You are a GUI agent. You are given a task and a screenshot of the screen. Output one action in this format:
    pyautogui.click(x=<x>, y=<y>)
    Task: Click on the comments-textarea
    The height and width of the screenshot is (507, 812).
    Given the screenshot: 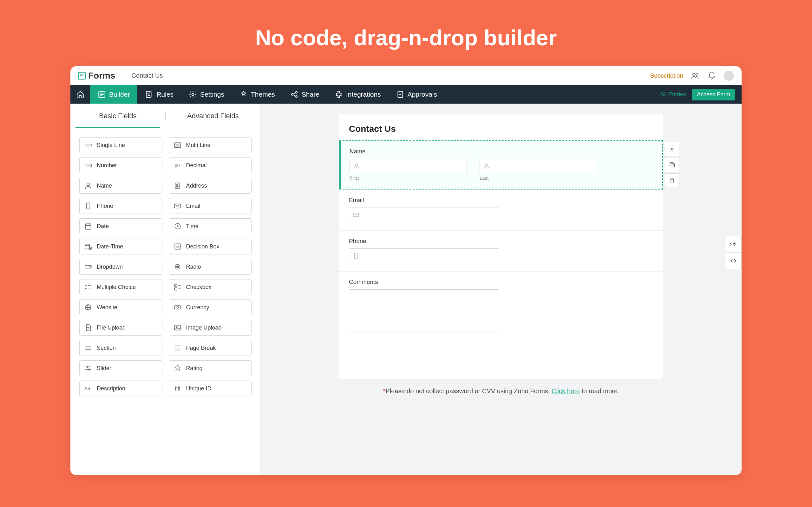 What is the action you would take?
    pyautogui.click(x=424, y=311)
    